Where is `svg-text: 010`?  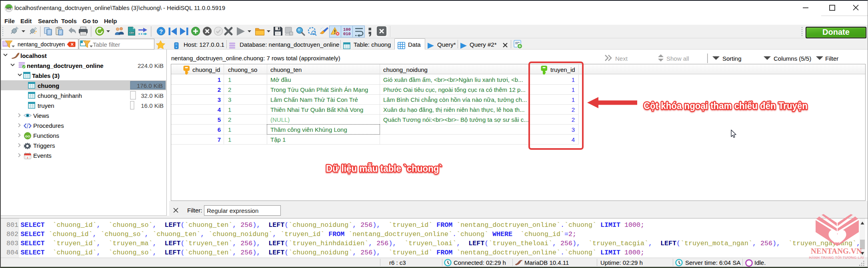 svg-text: 010 is located at coordinates (347, 34).